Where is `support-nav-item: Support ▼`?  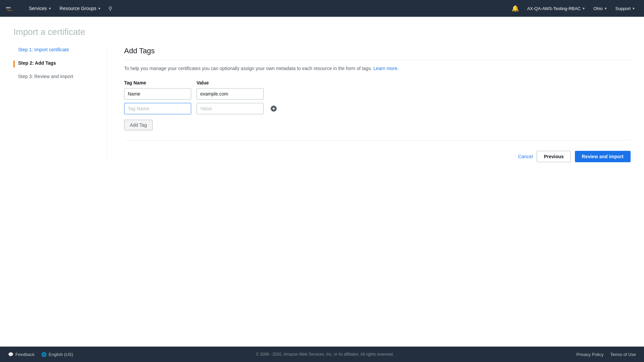
support-nav-item: Support ▼ is located at coordinates (625, 9).